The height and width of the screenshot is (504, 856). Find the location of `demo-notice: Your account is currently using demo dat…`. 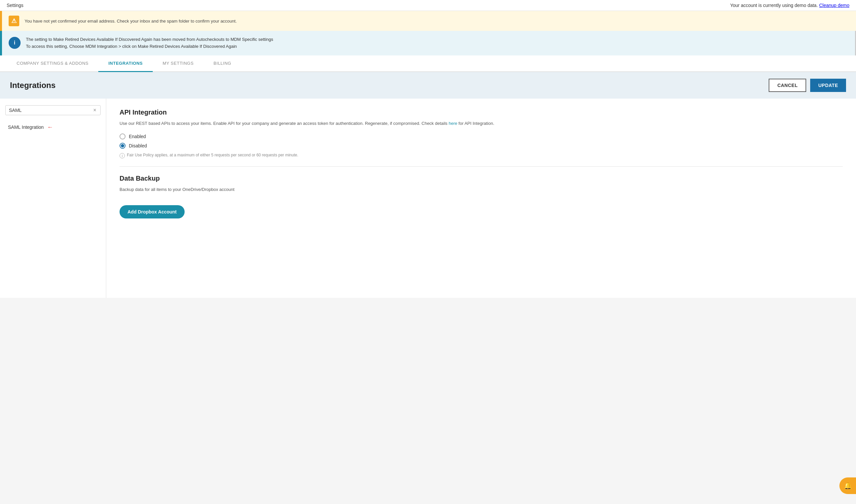

demo-notice: Your account is currently using demo dat… is located at coordinates (790, 5).